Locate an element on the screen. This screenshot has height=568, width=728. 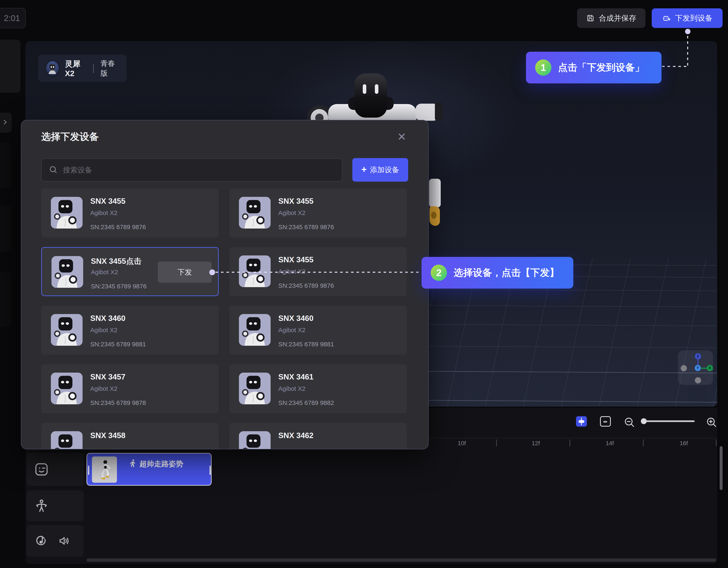
device-card: SNX 3458 is located at coordinates (130, 436).